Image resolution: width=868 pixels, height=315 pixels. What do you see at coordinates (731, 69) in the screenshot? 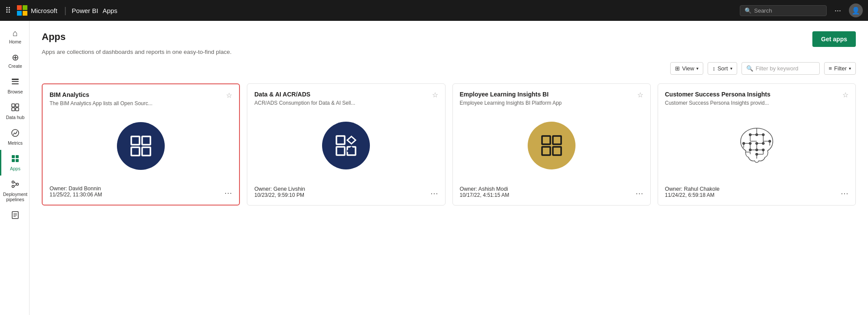
I see `sort-chevron-icon: ▾` at bounding box center [731, 69].